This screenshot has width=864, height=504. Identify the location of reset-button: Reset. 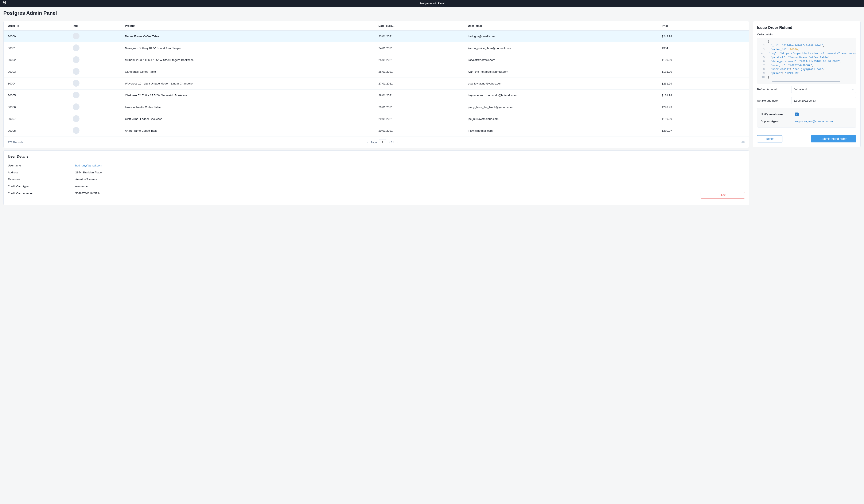
(770, 139).